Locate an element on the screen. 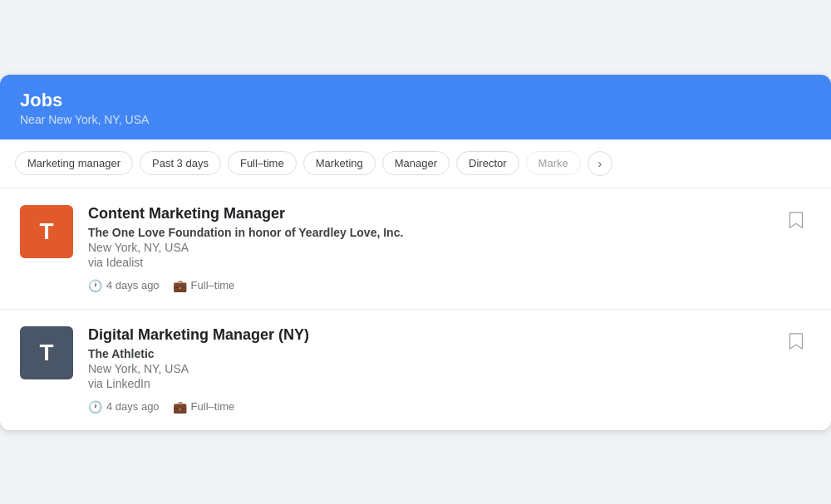 Image resolution: width=831 pixels, height=504 pixels. job-type-1: 💼 Full–time is located at coordinates (204, 286).